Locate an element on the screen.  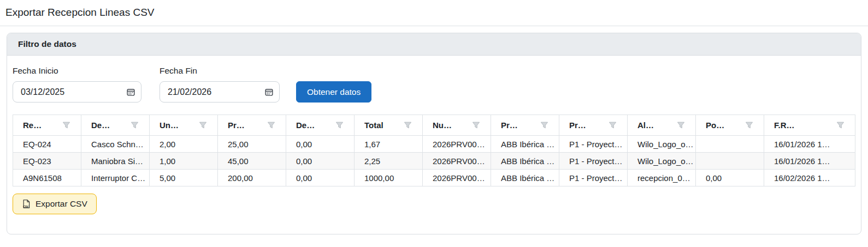
fecha-fin-datepicker is located at coordinates (220, 92).